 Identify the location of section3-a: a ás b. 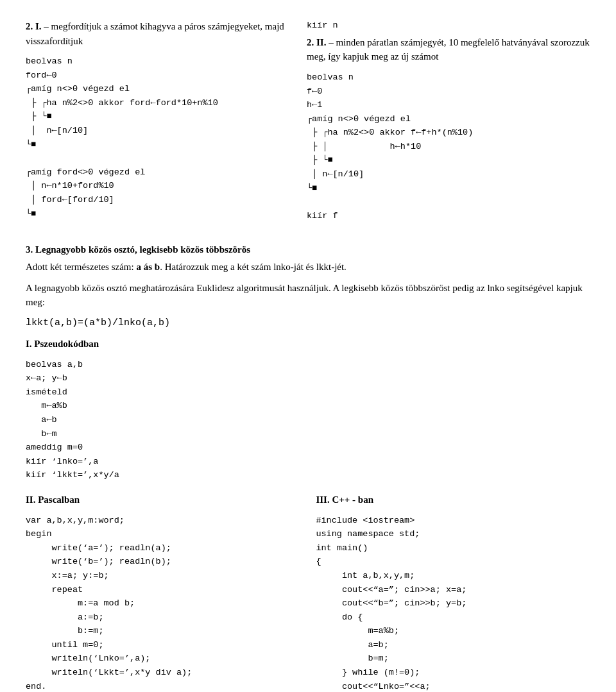
(148, 267).